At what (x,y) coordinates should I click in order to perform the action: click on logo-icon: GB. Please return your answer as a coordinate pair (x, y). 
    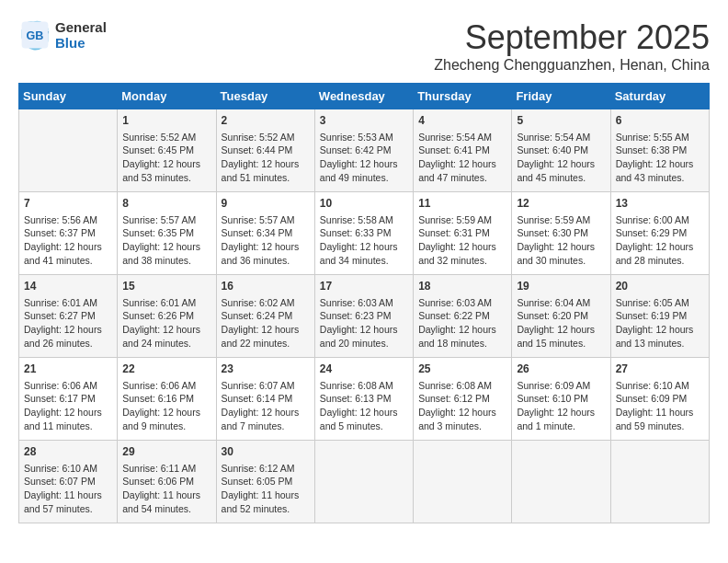
    Looking at the image, I should click on (35, 35).